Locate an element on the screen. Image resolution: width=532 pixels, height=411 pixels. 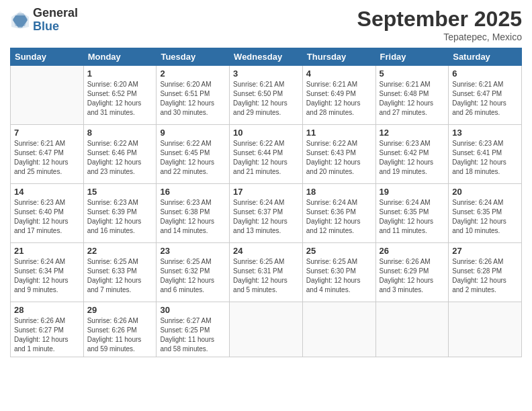
calendar-week-row: 28Sunrise: 6:26 AMSunset: 6:27 PMDayligh… is located at coordinates (266, 330).